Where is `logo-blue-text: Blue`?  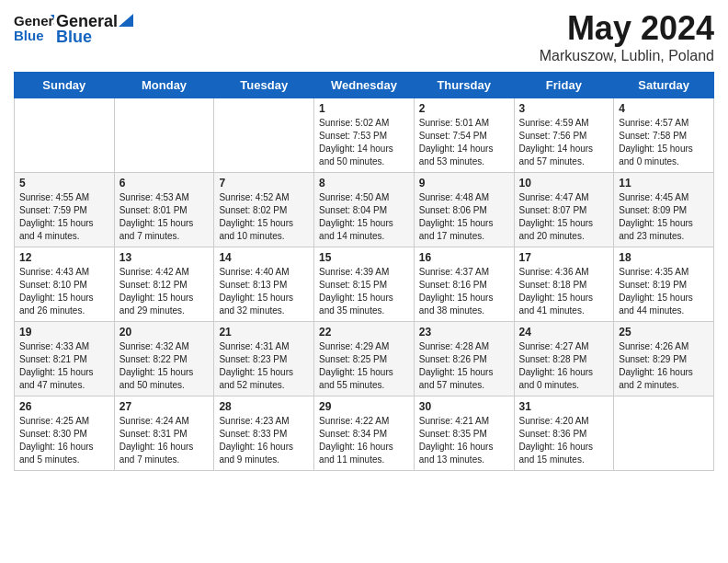
logo-blue-text: Blue is located at coordinates (95, 37).